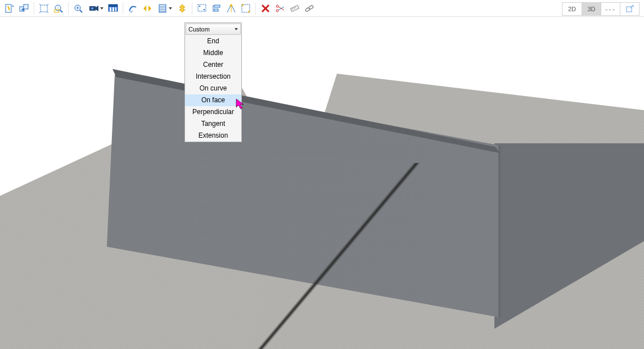 The image size is (644, 349). I want to click on zoom-extents, so click(44, 8).